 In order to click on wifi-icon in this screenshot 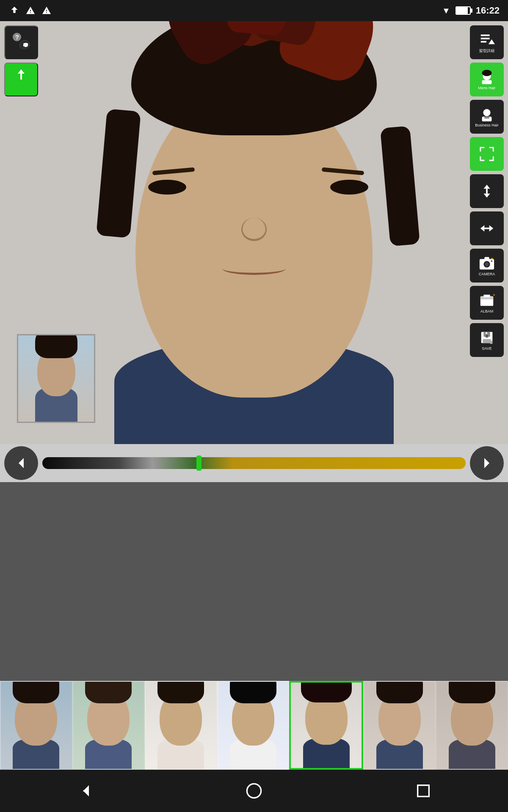, I will do `click(446, 11)`.